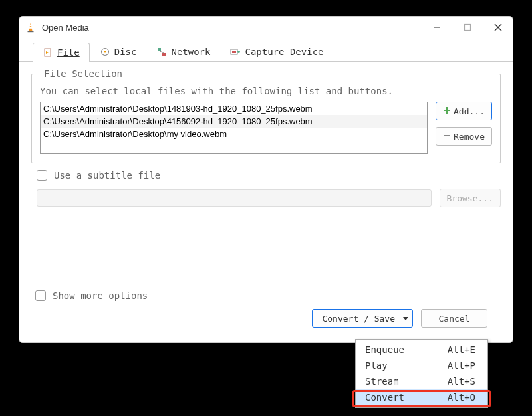 The width and height of the screenshot is (532, 416). Describe the element at coordinates (266, 323) in the screenshot. I see `footer-buttons: Convert / Save Cancel` at that location.